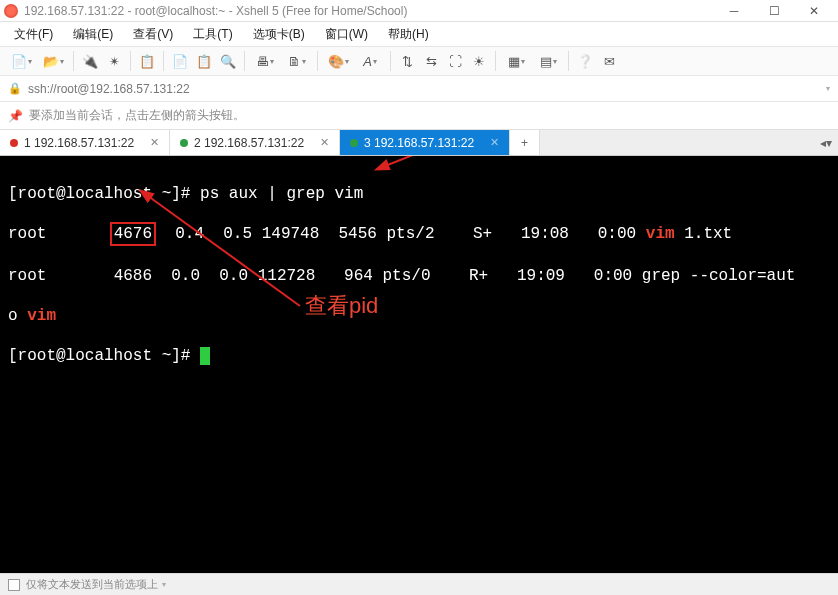  What do you see at coordinates (419, 584) in the screenshot?
I see `status-bar: 仅将文本发送到当前选项上 ▾` at bounding box center [419, 584].